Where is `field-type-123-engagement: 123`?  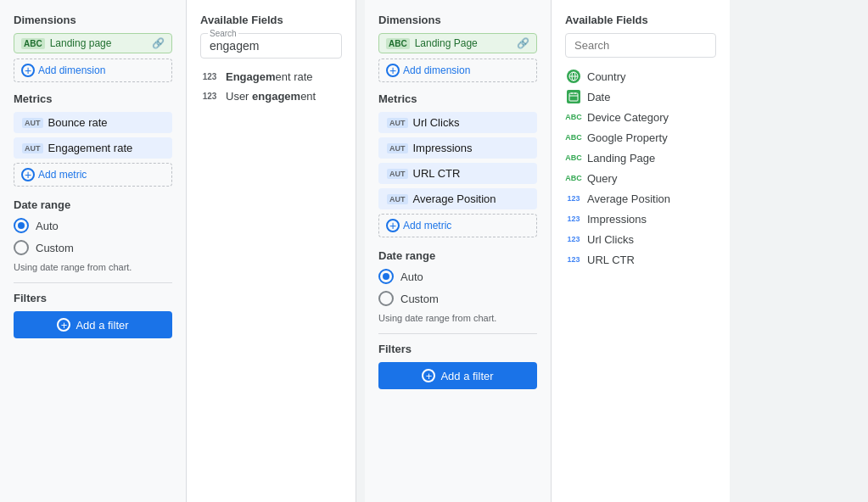
field-type-123-engagement: 123 is located at coordinates (210, 76).